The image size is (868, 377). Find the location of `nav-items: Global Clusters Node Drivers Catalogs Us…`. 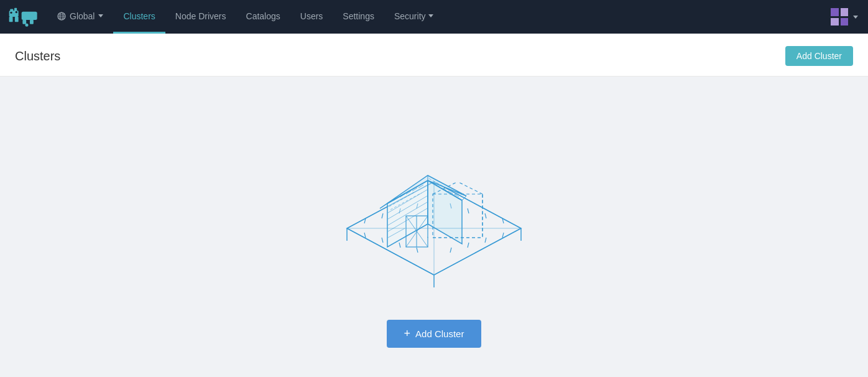

nav-items: Global Clusters Node Drivers Catalogs Us… is located at coordinates (436, 17).